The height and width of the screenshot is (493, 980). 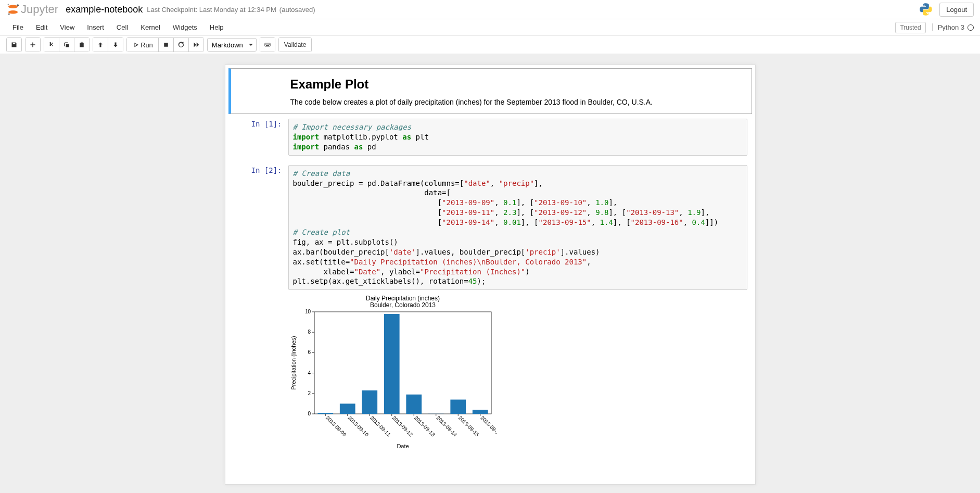 What do you see at coordinates (336, 426) in the screenshot?
I see `svg-text: 2013-09-09` at bounding box center [336, 426].